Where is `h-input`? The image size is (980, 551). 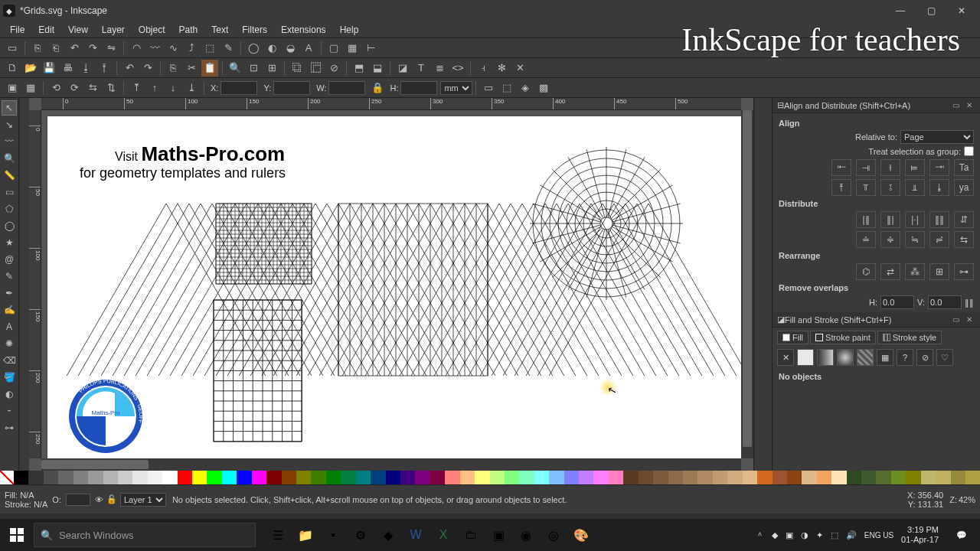
h-input is located at coordinates (419, 88).